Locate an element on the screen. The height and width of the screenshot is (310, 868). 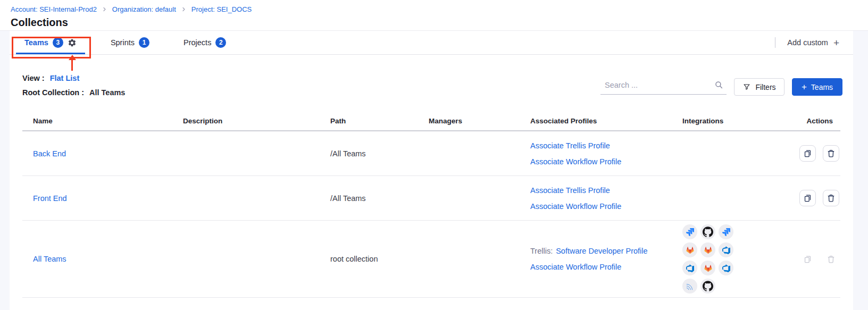
view-settings: View : Flat List Root Collection : All T… is located at coordinates (73, 85).